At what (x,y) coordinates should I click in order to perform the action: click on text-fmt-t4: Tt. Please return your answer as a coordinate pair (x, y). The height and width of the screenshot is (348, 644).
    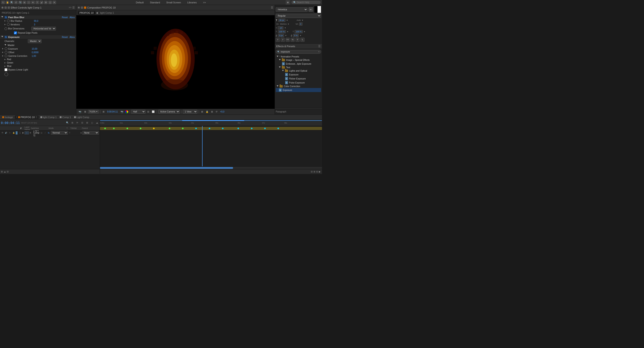
    Looking at the image, I should click on (292, 40).